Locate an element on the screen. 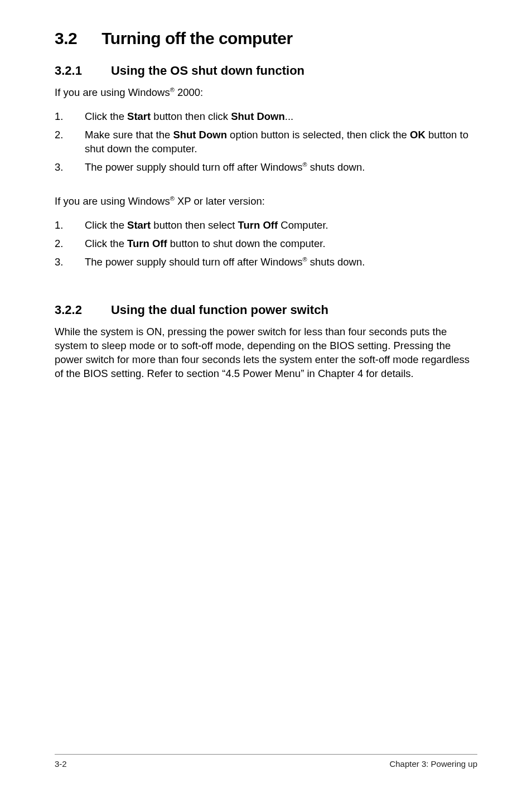  steps-list-1: Click the Start button then click Shut D… is located at coordinates (266, 142).